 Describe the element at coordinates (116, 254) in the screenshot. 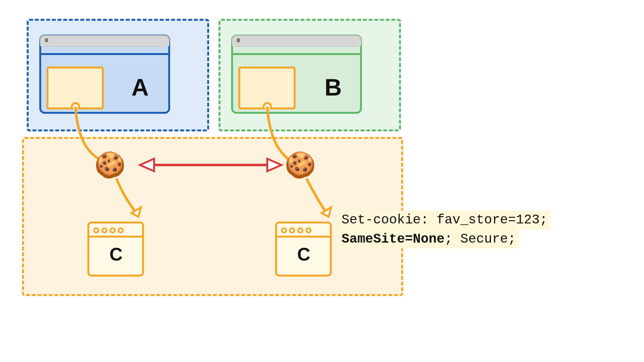

I see `target-c-left-label: C` at that location.